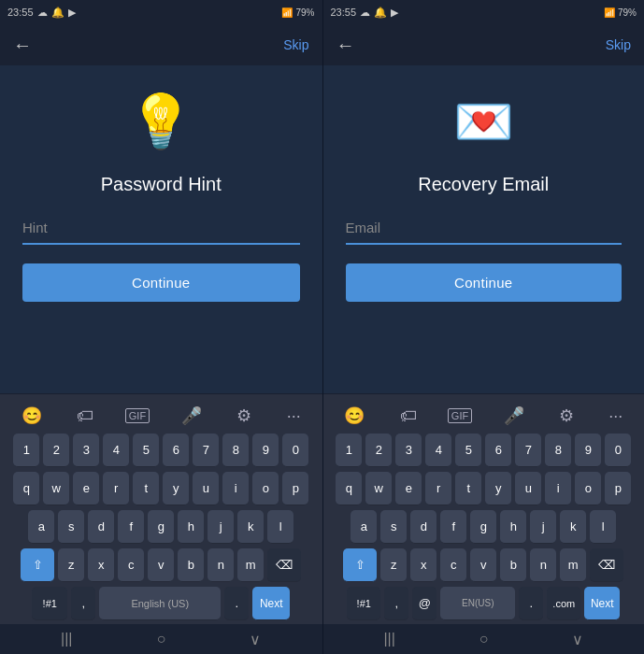 This screenshot has height=654, width=644. What do you see at coordinates (360, 565) in the screenshot?
I see `key-shift-right: ⇧` at bounding box center [360, 565].